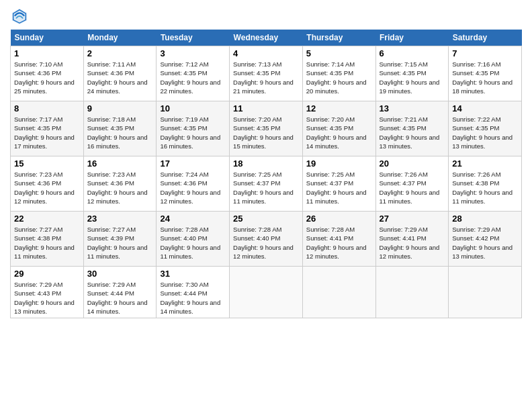 The width and height of the screenshot is (532, 411). What do you see at coordinates (339, 219) in the screenshot?
I see `day-number: 26` at bounding box center [339, 219].